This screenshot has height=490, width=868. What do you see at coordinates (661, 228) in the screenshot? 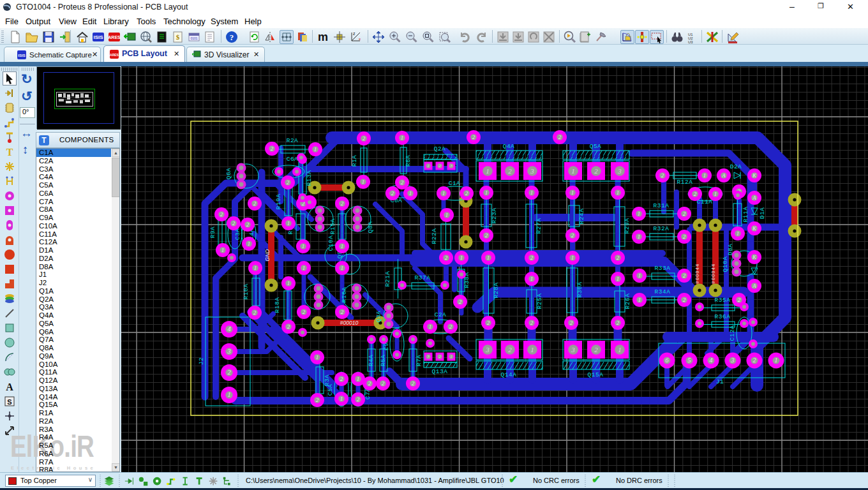
I see `svg-text: R32A` at bounding box center [661, 228].